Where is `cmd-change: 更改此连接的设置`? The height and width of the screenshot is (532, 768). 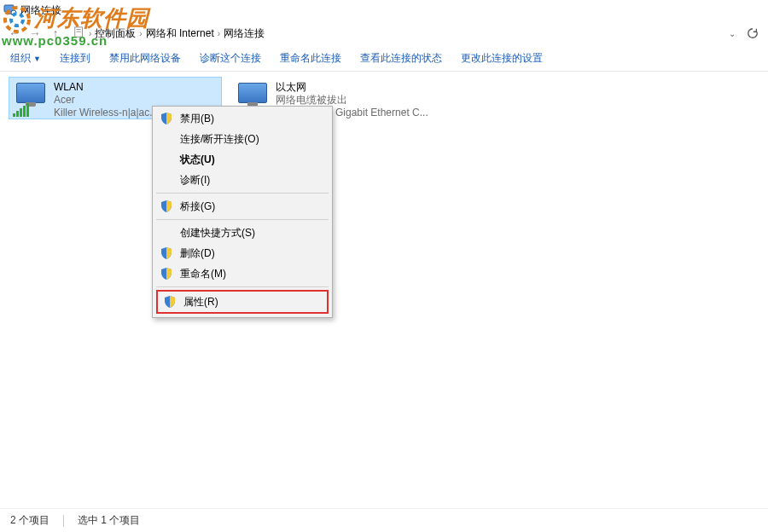 cmd-change: 更改此连接的设置 is located at coordinates (502, 58).